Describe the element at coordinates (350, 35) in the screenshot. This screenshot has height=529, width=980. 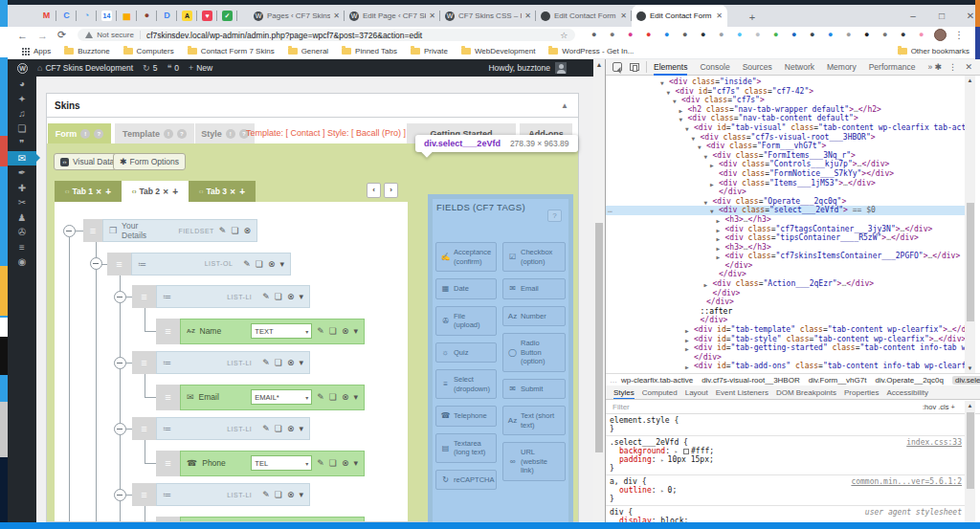
I see `url-text: cf7skinsdev.local/wp-admin/admin.php?pag…` at that location.